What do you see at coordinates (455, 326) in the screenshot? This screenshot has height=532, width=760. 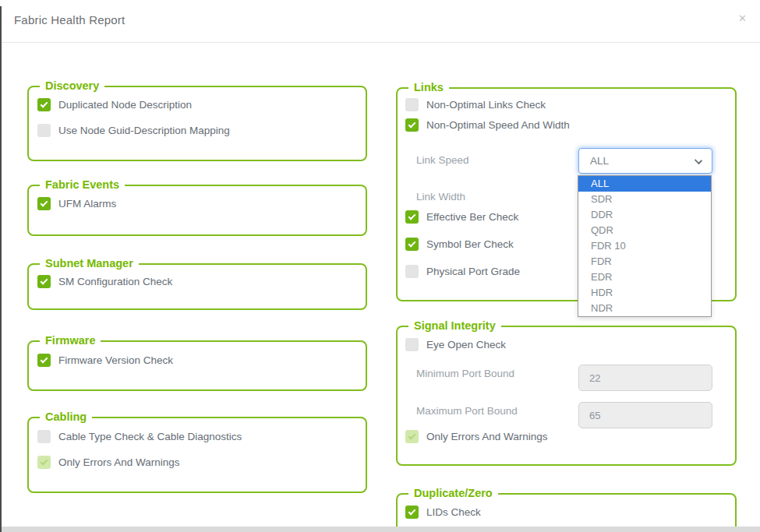 I see `section-legend: Signal Integrity` at bounding box center [455, 326].